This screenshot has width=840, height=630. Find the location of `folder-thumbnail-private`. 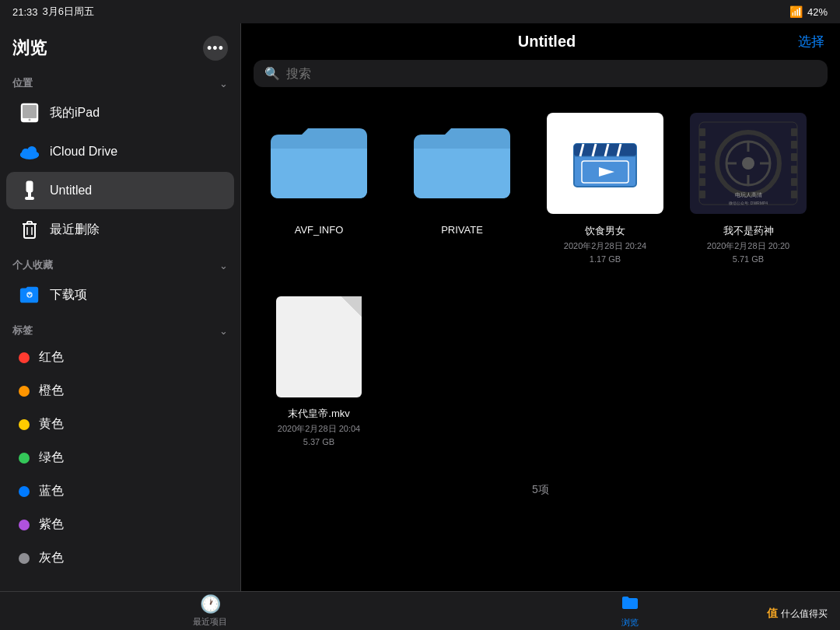

folder-thumbnail-private is located at coordinates (462, 163).